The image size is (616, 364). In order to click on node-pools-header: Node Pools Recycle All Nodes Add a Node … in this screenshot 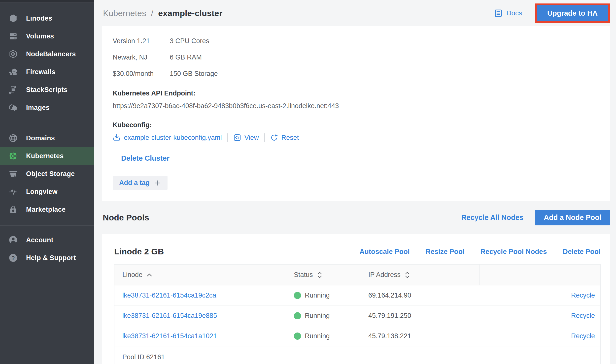, I will do `click(356, 218)`.